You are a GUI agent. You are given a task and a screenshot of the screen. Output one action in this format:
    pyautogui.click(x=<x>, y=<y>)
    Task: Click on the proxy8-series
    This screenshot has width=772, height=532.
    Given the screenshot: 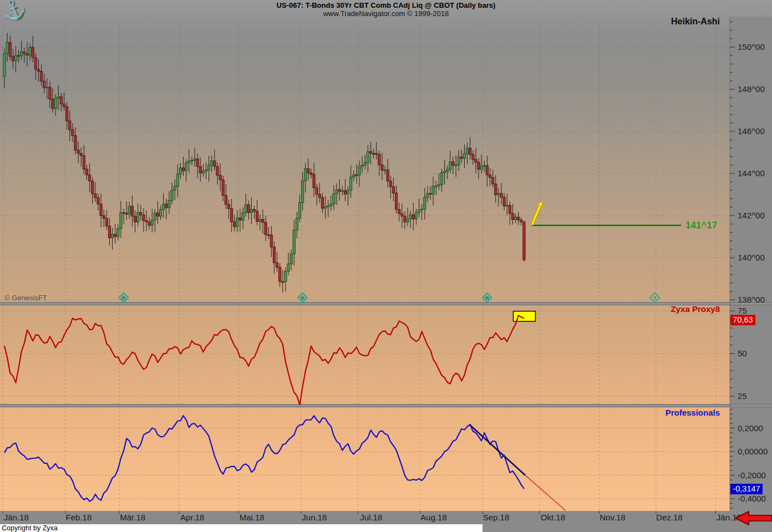 What is the action you would take?
    pyautogui.click(x=264, y=360)
    